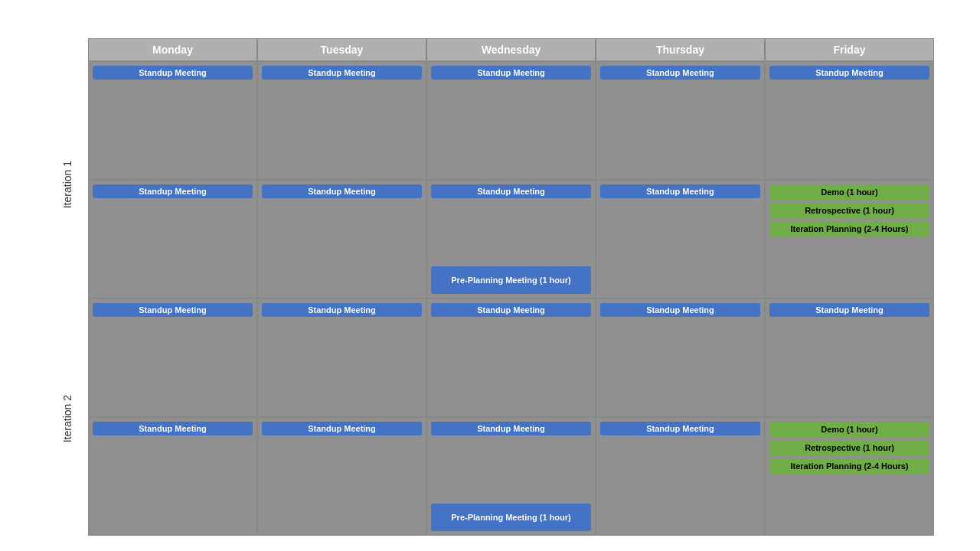  What do you see at coordinates (67, 184) in the screenshot?
I see `iteration-label-0: Iteration 1` at bounding box center [67, 184].